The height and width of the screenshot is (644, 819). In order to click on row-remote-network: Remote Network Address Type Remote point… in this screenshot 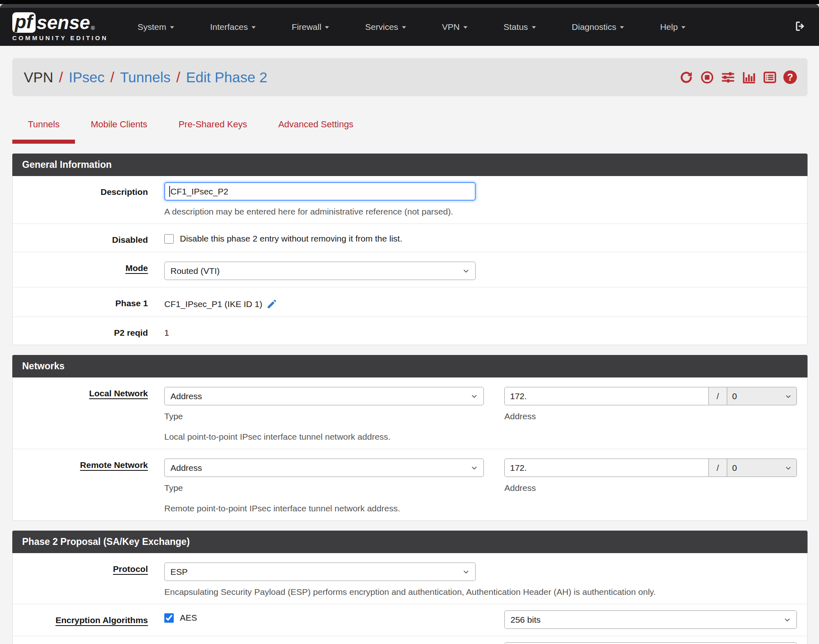, I will do `click(410, 485)`.